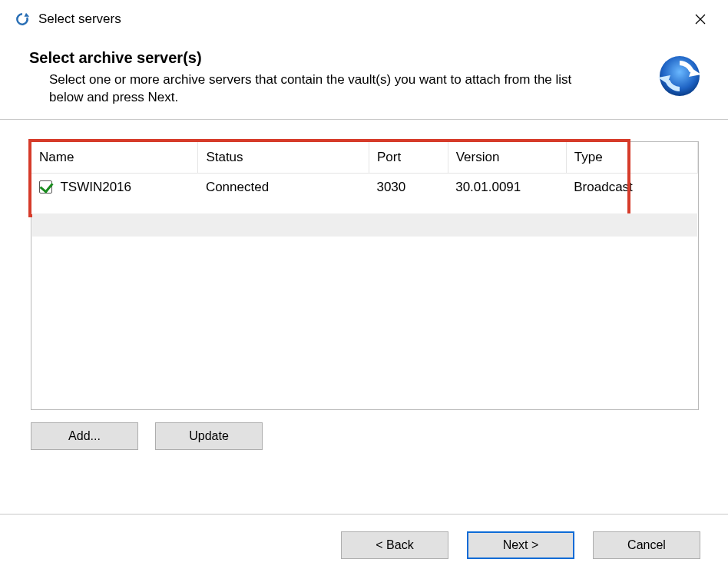  I want to click on sync-logo-icon, so click(680, 76).